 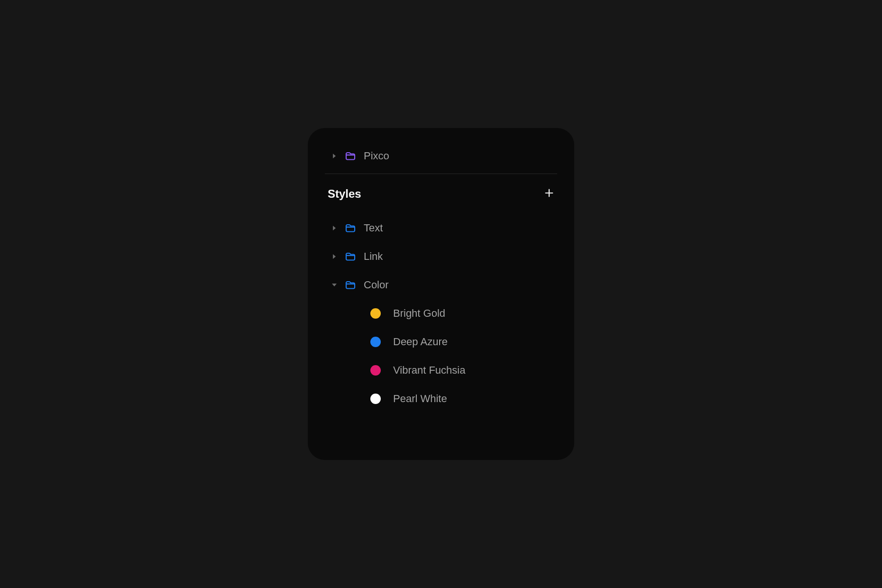 What do you see at coordinates (377, 285) in the screenshot?
I see `folder-label: Color` at bounding box center [377, 285].